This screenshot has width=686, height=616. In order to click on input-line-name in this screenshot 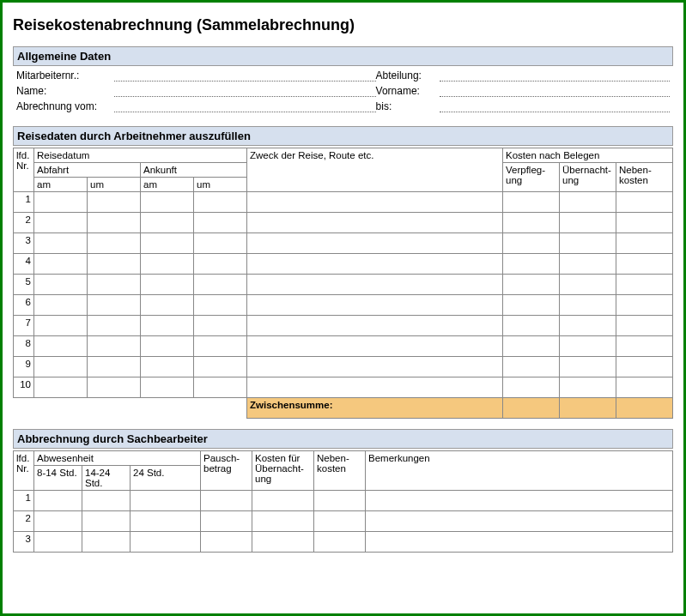, I will do `click(246, 91)`.